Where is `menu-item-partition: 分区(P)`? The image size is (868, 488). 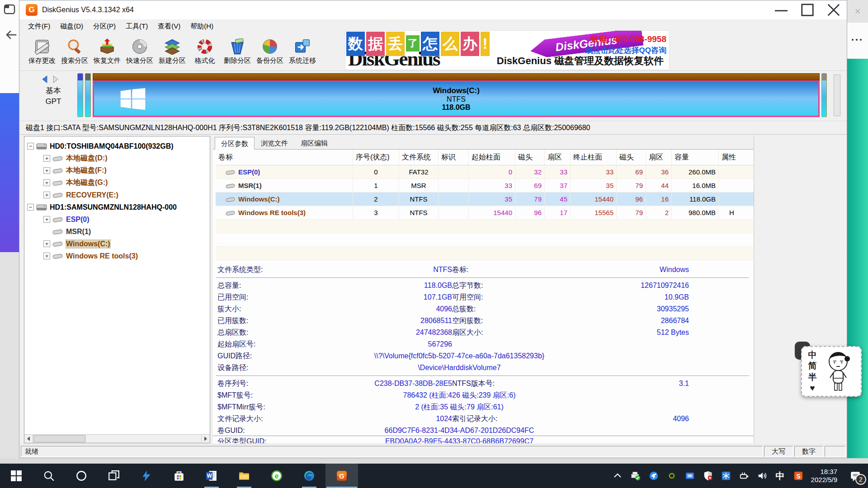 menu-item-partition: 分区(P) is located at coordinates (104, 26).